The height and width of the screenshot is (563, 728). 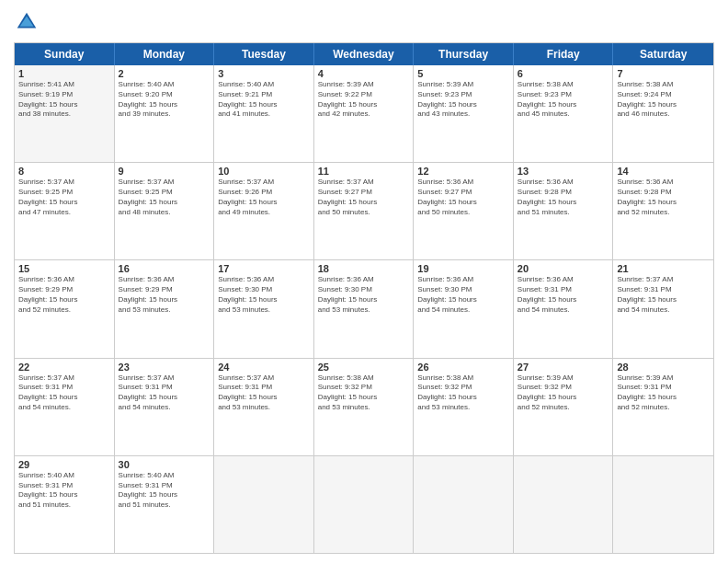 What do you see at coordinates (564, 114) in the screenshot?
I see `calendar-cell: 6Sunrise: 5:38 AMSunset: 9:23 PMDaylight…` at bounding box center [564, 114].